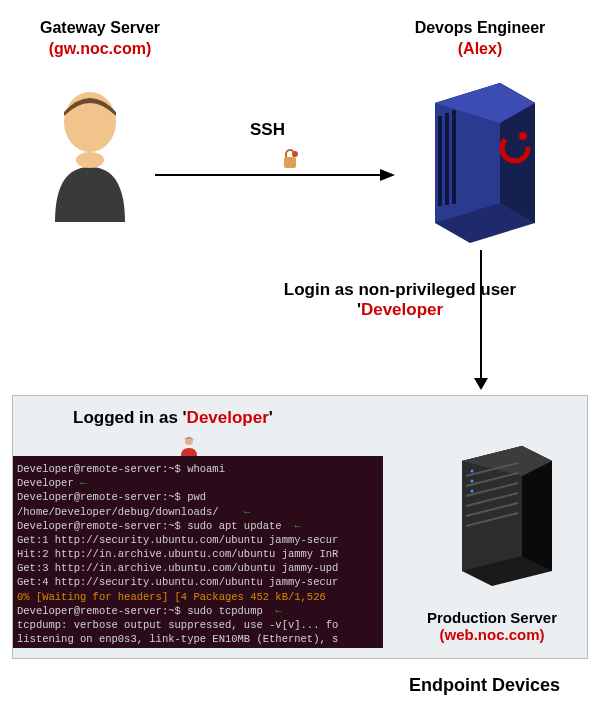  What do you see at coordinates (480, 39) in the screenshot?
I see `devops-engineer-label: Devops Engineer (Alex)` at bounding box center [480, 39].